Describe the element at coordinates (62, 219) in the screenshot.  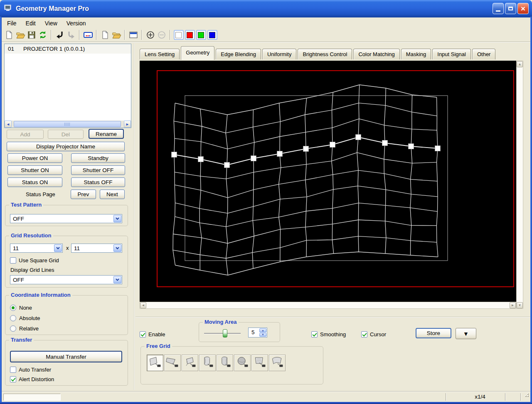
I see `test-pattern-value: OFF` at that location.